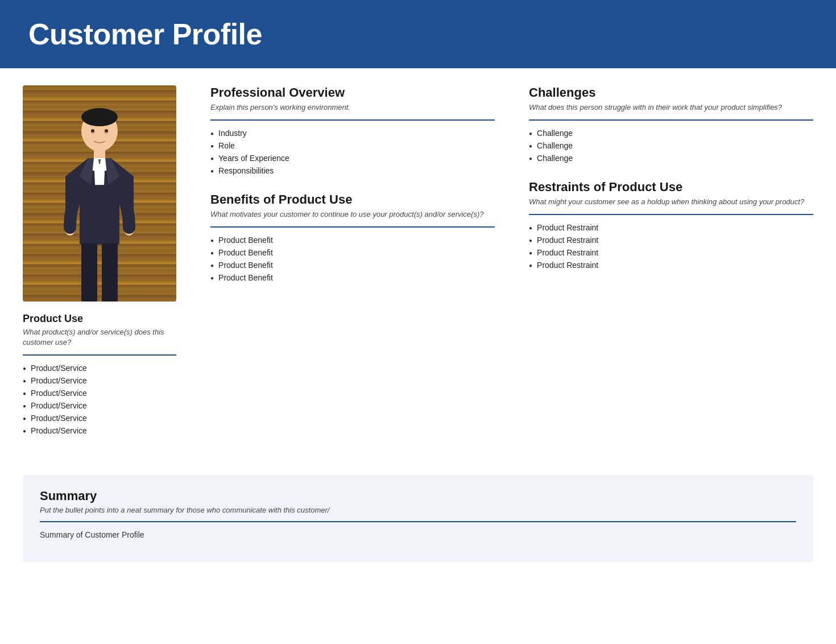  Describe the element at coordinates (418, 34) in the screenshot. I see `page-header: Customer Profile` at that location.